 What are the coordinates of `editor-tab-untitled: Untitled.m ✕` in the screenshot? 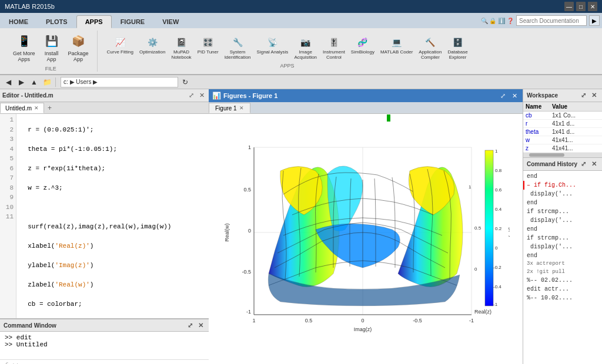 It's located at (22, 108).